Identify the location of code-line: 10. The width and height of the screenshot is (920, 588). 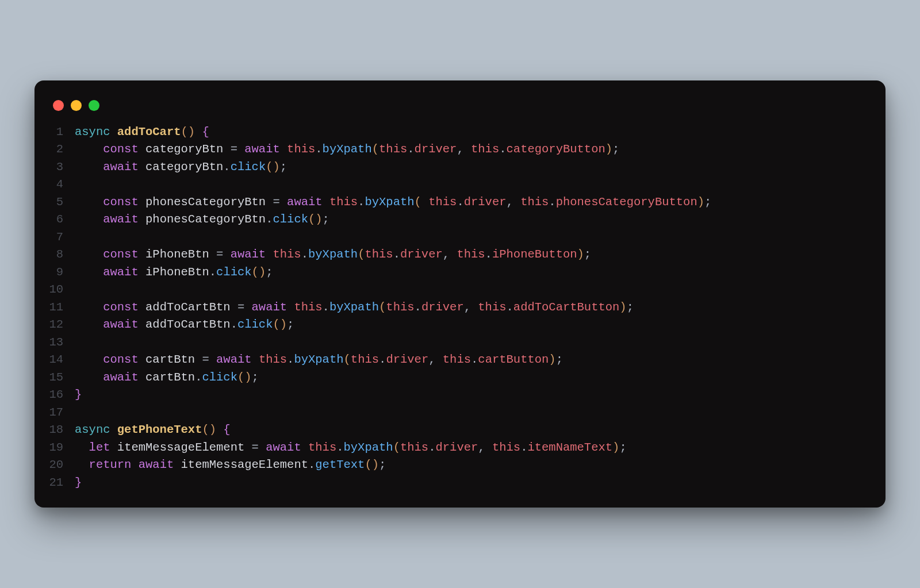
(460, 290).